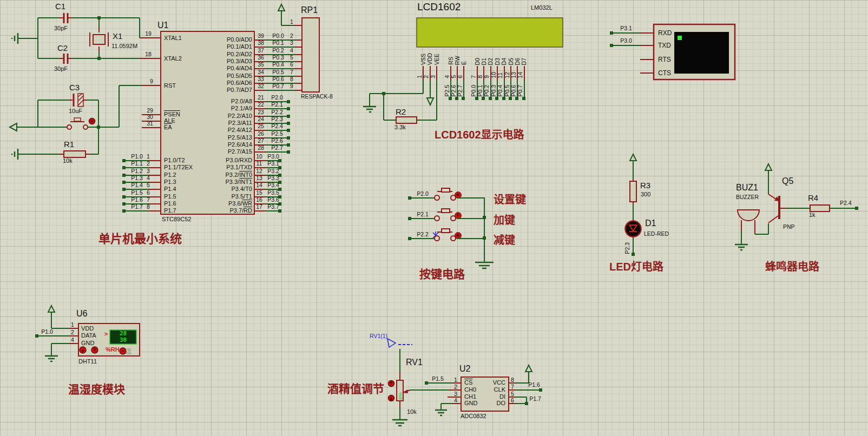 The width and height of the screenshot is (868, 436). Describe the element at coordinates (176, 219) in the screenshot. I see `mcu-part: STC89C52` at that location.